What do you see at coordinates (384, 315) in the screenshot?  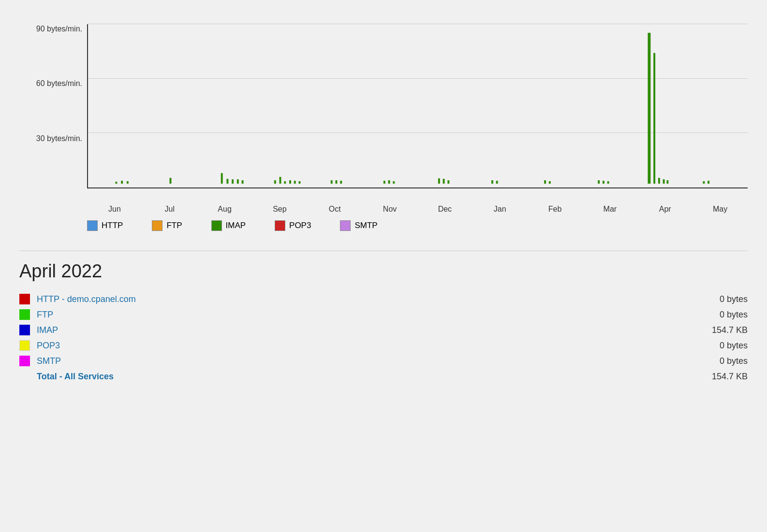 I see `service-row-ftp: FTP 0 bytes` at bounding box center [384, 315].